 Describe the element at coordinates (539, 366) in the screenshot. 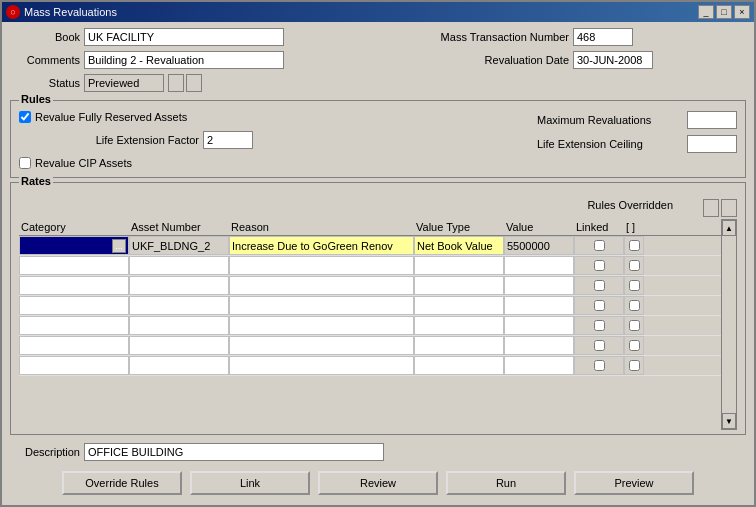

I see `row7-value` at that location.